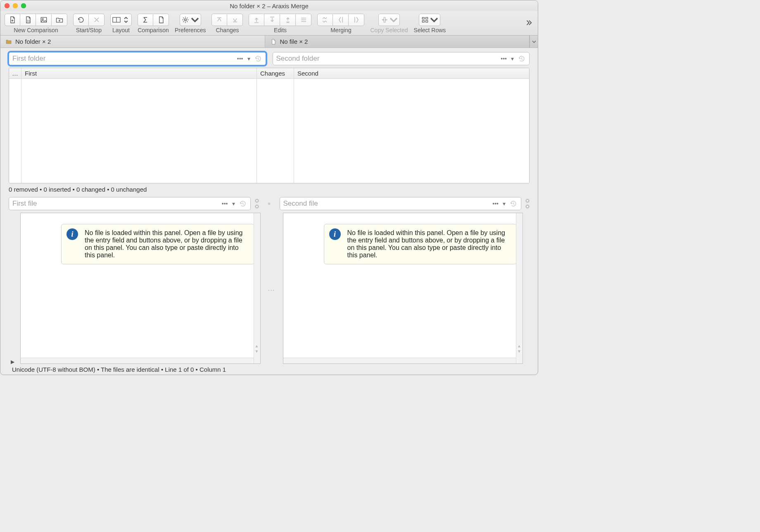 The width and height of the screenshot is (760, 532). What do you see at coordinates (294, 41) in the screenshot?
I see `tab-file-label: No file × 2` at bounding box center [294, 41].